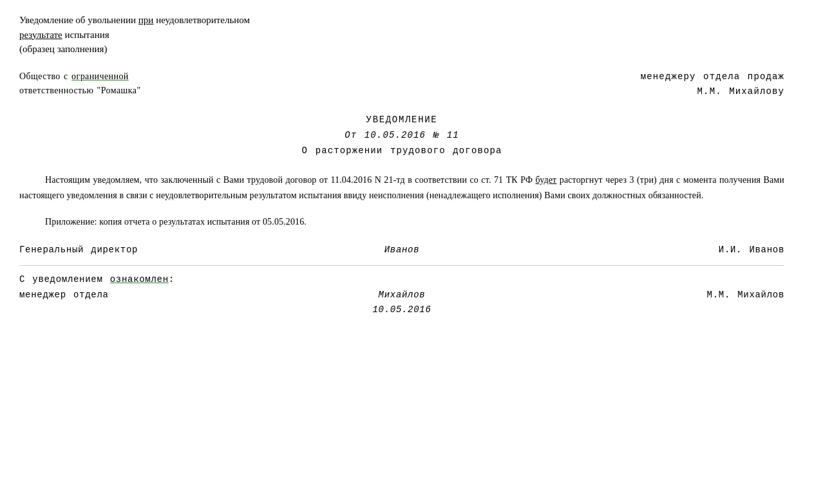 This screenshot has height=504, width=823. I want to click on notification-date: От 10.05.2016 № 11, so click(402, 136).